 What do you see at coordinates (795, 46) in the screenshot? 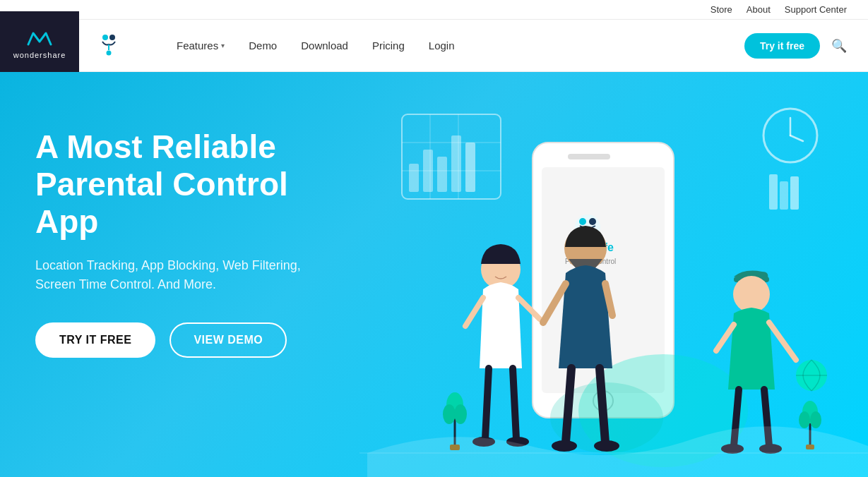
I see `nav-right: Try it free 🔍` at bounding box center [795, 46].